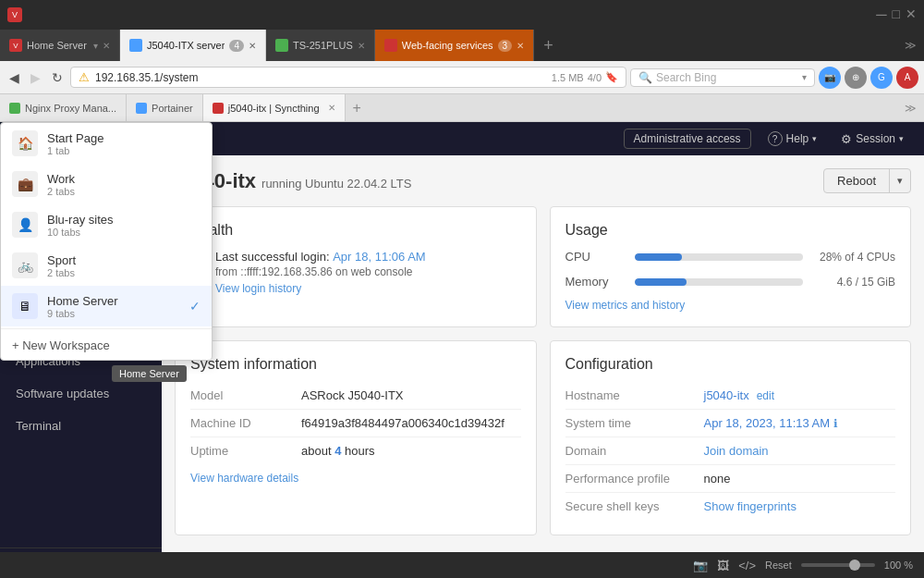 This screenshot has height=578, width=924. I want to click on reboot-dropdown-btn: ▾, so click(900, 181).